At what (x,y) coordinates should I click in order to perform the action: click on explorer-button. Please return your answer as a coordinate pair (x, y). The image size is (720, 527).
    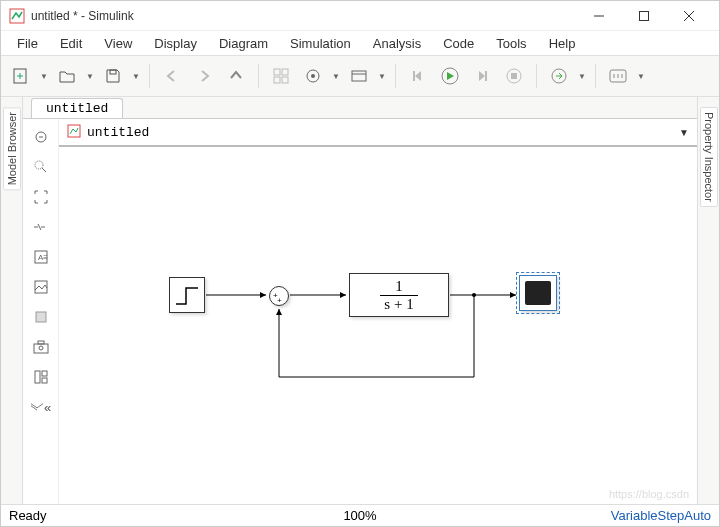
    Looking at the image, I should click on (359, 76).